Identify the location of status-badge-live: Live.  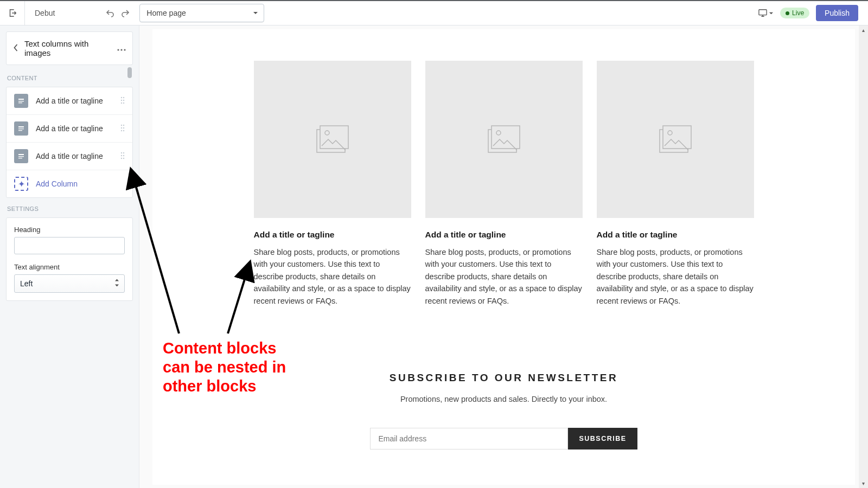
(795, 13).